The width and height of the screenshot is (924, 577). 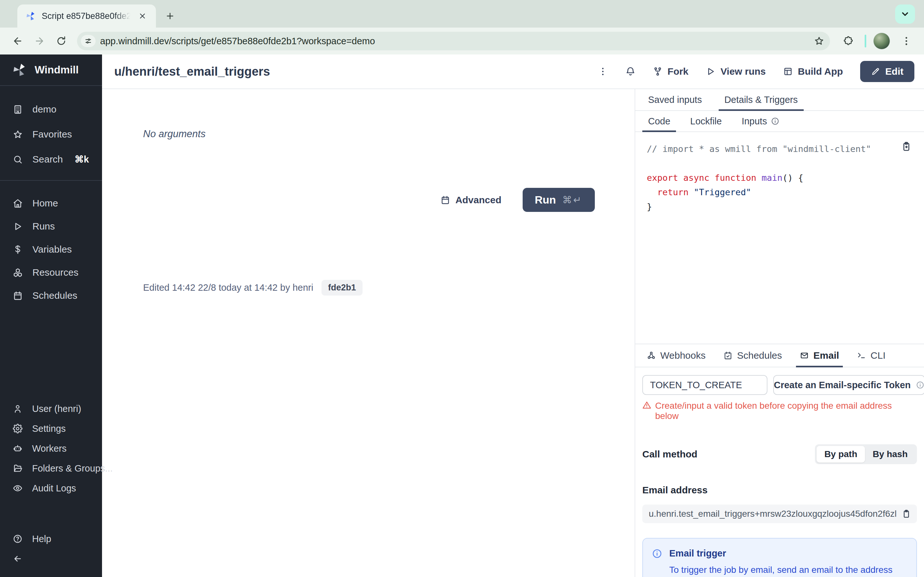 I want to click on code-keyword: return, so click(x=673, y=192).